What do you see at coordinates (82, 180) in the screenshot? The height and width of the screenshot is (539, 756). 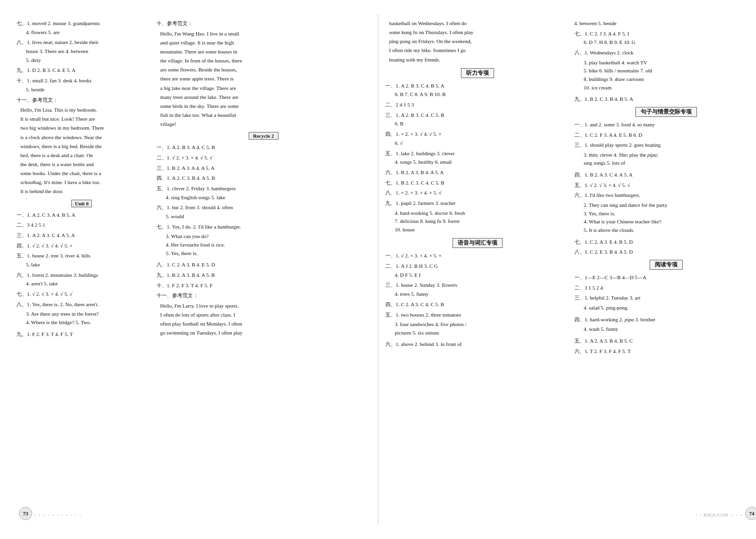 I see `left-col1: 七、1. moved 2. mouse 3. grandparents 4. f…` at bounding box center [82, 180].